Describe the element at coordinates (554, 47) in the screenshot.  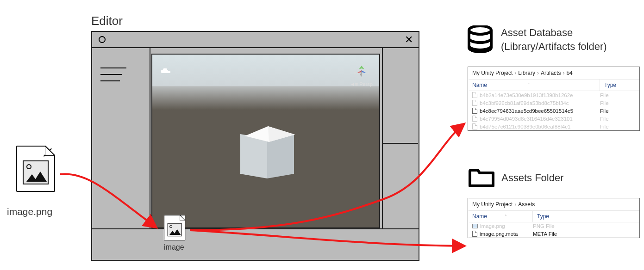
I see `asset-database-sublabel: (Library/Artifacts folder)` at that location.